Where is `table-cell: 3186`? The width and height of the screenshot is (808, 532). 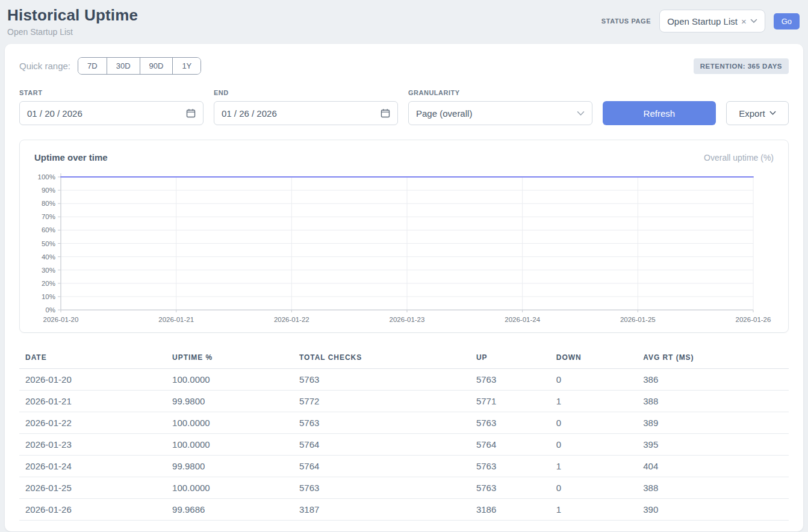
table-cell: 3186 is located at coordinates (511, 510).